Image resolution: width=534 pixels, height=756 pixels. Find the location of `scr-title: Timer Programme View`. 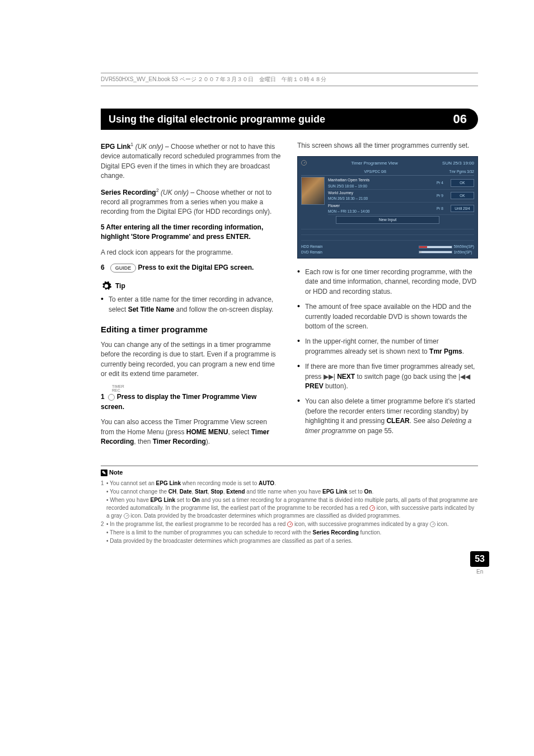

scr-title: Timer Programme View is located at coordinates (374, 163).